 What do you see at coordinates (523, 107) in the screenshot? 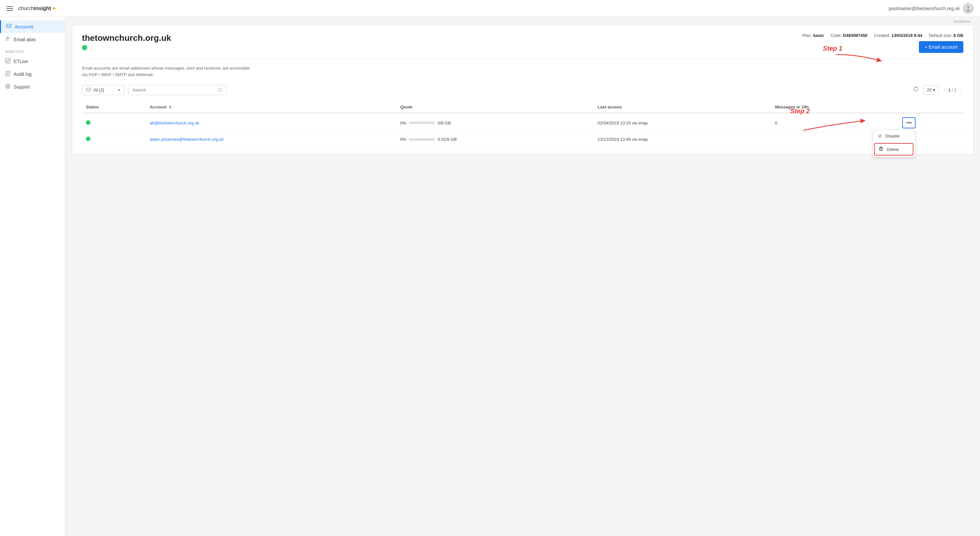
I see `table-header-row: Status Account ⇅ Quote Last access Messa…` at bounding box center [523, 107].